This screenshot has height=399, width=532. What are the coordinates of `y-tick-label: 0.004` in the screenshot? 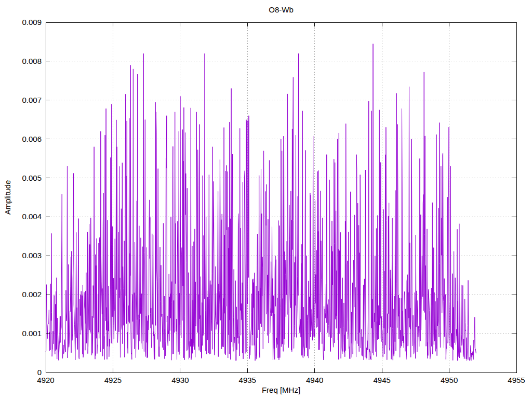 It's located at (32, 216).